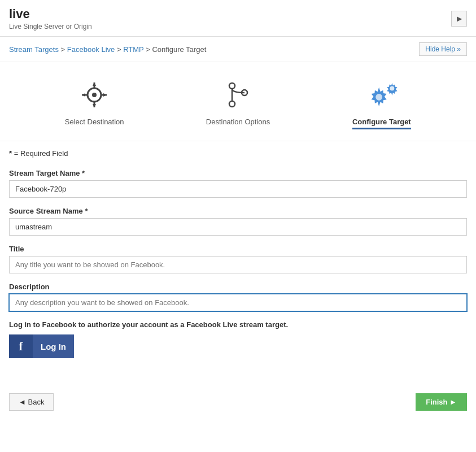 The height and width of the screenshot is (452, 476). I want to click on page-header: live Live Single Server or Origin ▶, so click(238, 18).